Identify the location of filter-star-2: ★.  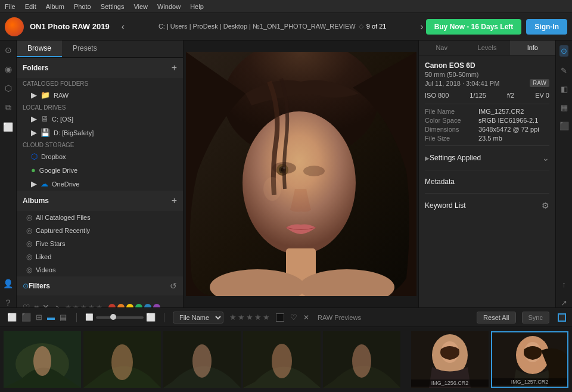
(76, 305).